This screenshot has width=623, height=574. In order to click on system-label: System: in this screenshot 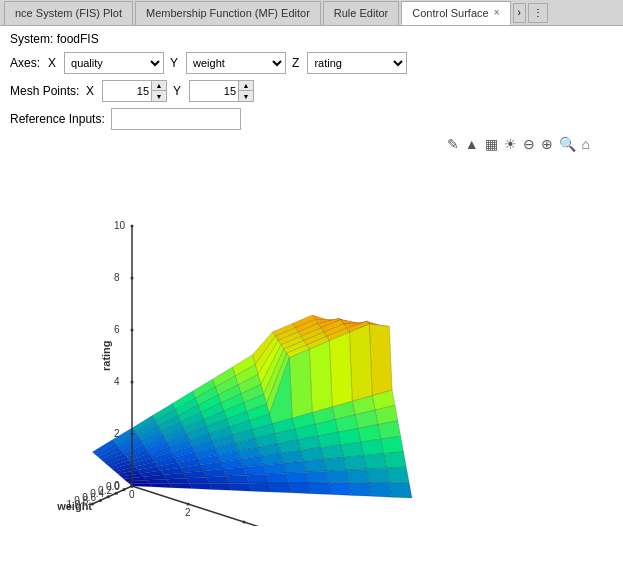, I will do `click(32, 39)`.